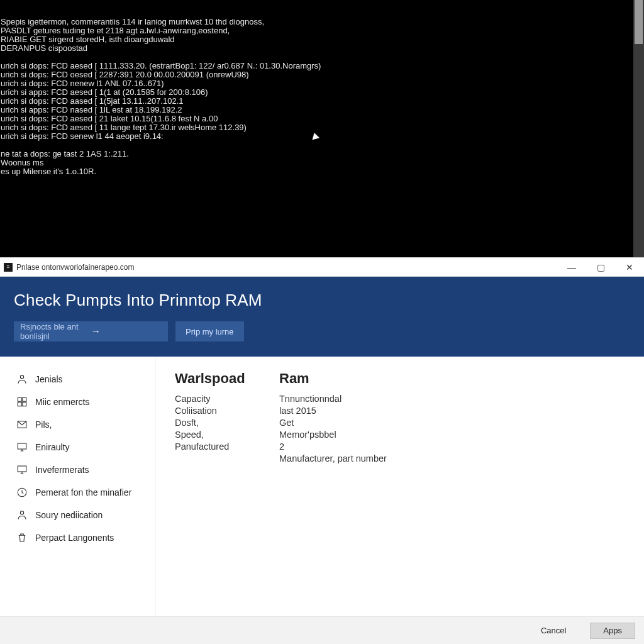 This screenshot has width=644, height=644. Describe the element at coordinates (22, 402) in the screenshot. I see `grid-icon` at that location.